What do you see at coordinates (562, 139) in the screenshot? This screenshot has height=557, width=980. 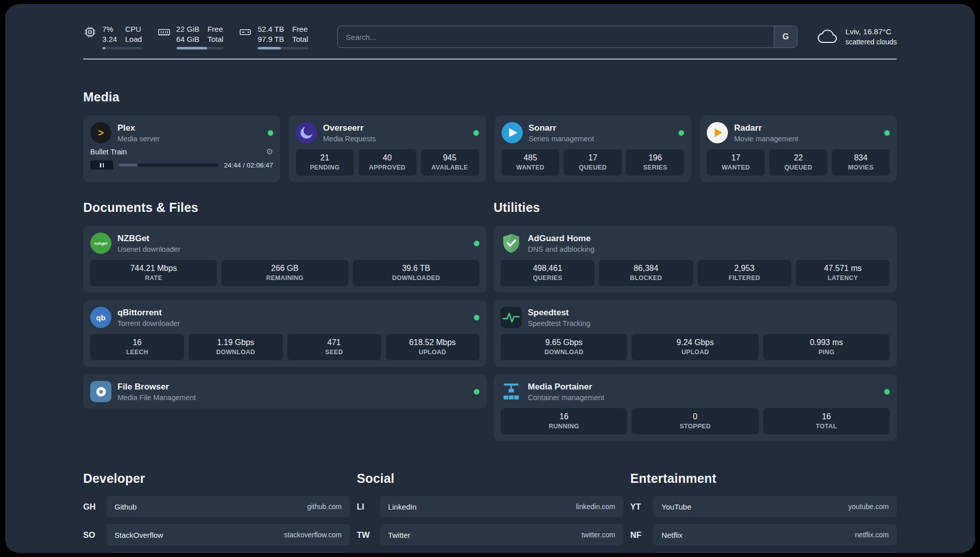 I see `app-subtitle: Series management` at bounding box center [562, 139].